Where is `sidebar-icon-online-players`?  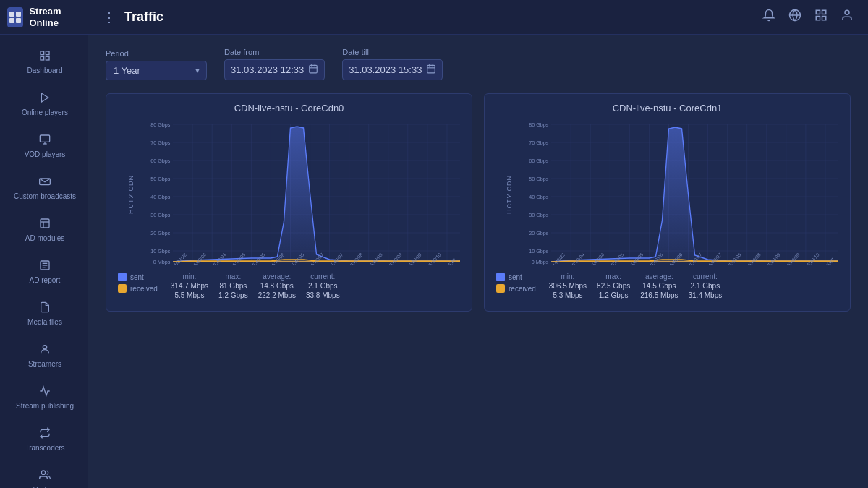
sidebar-icon-online-players is located at coordinates (45, 98).